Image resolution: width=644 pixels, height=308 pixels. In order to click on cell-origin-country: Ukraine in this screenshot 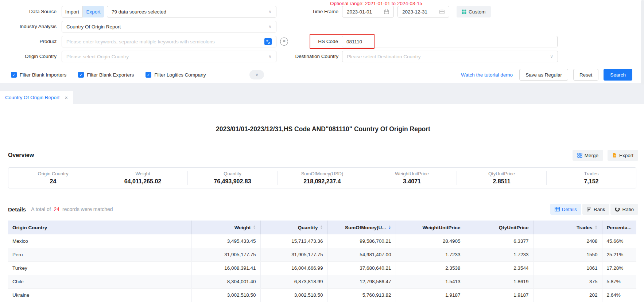, I will do `click(100, 295)`.